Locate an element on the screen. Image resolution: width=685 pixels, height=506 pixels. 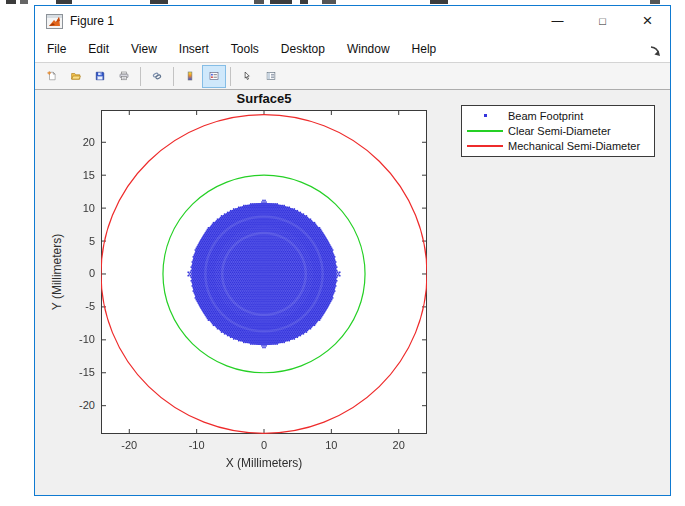
x-axis-label: X (Millimeters) is located at coordinates (264, 463).